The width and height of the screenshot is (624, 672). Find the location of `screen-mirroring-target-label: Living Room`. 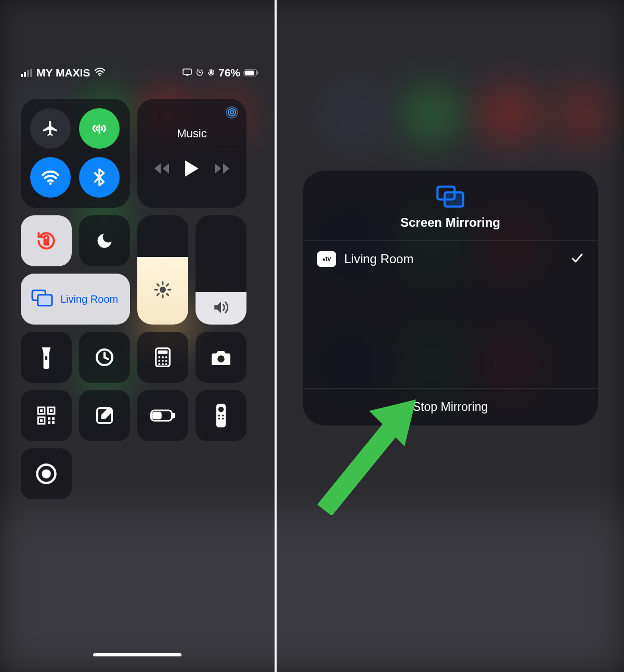

screen-mirroring-target-label: Living Room is located at coordinates (89, 300).